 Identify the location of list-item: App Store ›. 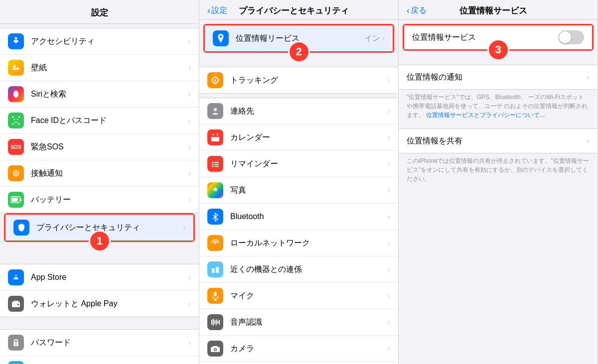
(100, 278).